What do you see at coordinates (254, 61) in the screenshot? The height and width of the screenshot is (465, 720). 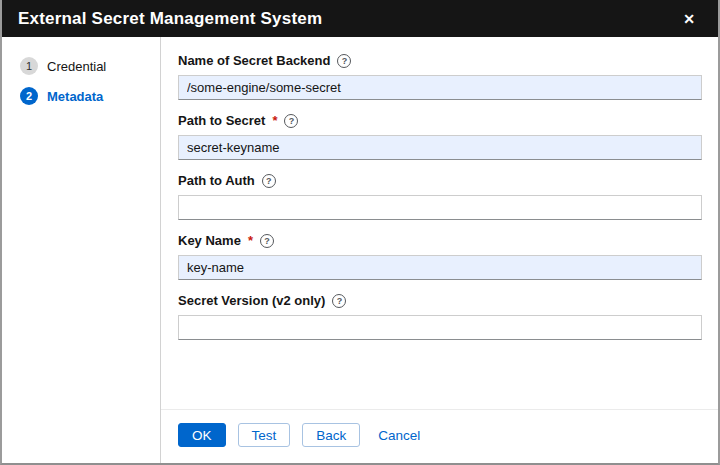 I see `field-label: Name of Secret Backend` at bounding box center [254, 61].